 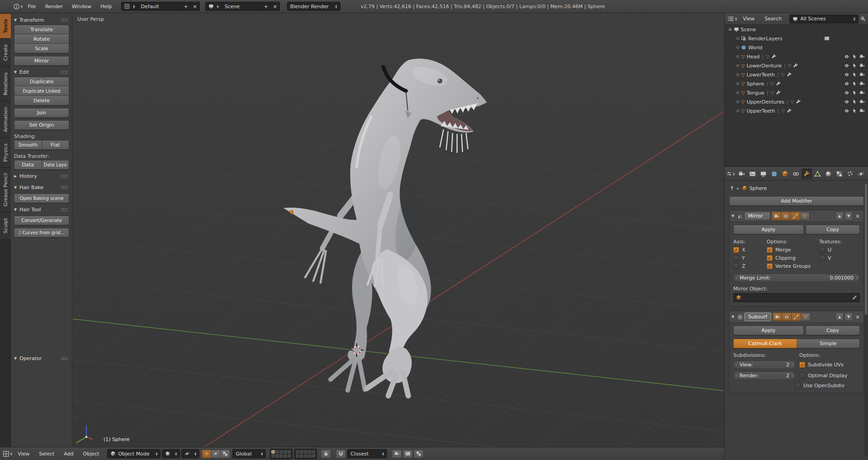 What do you see at coordinates (24, 454) in the screenshot?
I see `menu-view: View` at bounding box center [24, 454].